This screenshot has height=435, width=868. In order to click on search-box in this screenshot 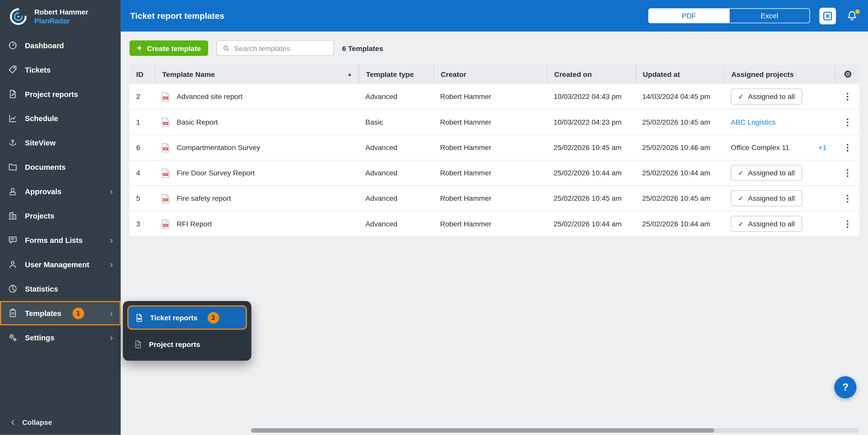, I will do `click(275, 48)`.